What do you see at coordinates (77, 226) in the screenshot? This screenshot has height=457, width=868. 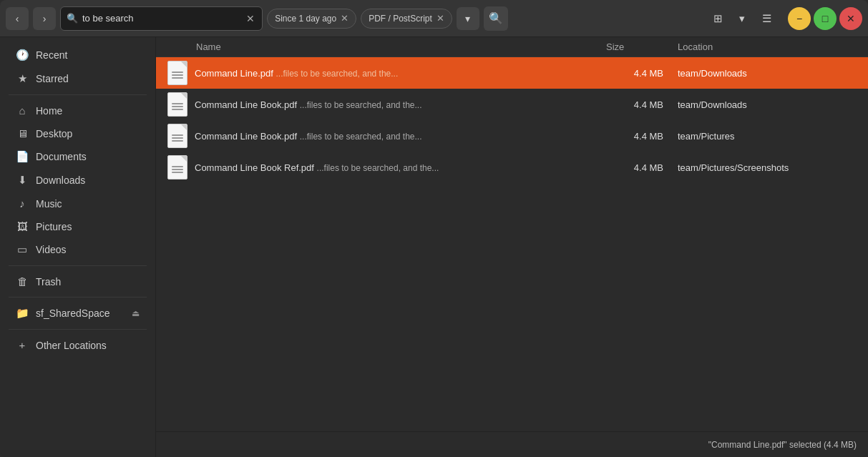 I see `sidebar-item-pictures: 🖼 Pictures` at bounding box center [77, 226].